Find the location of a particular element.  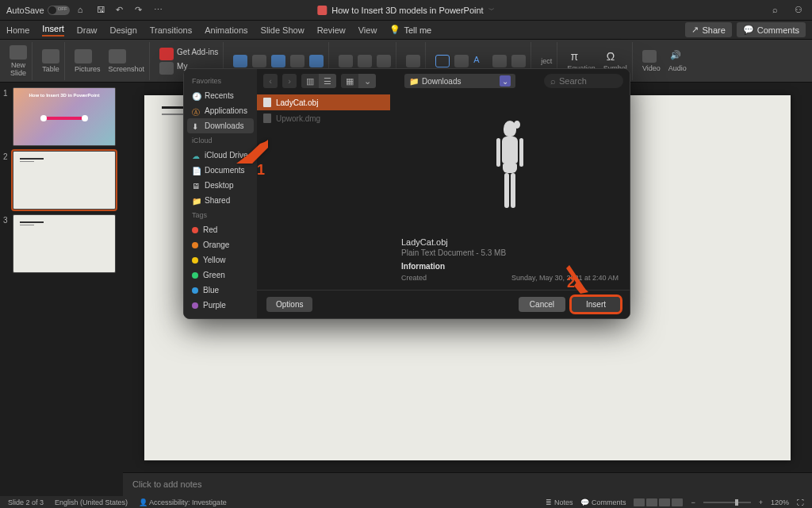

share-icon: ↗ is located at coordinates (695, 30).